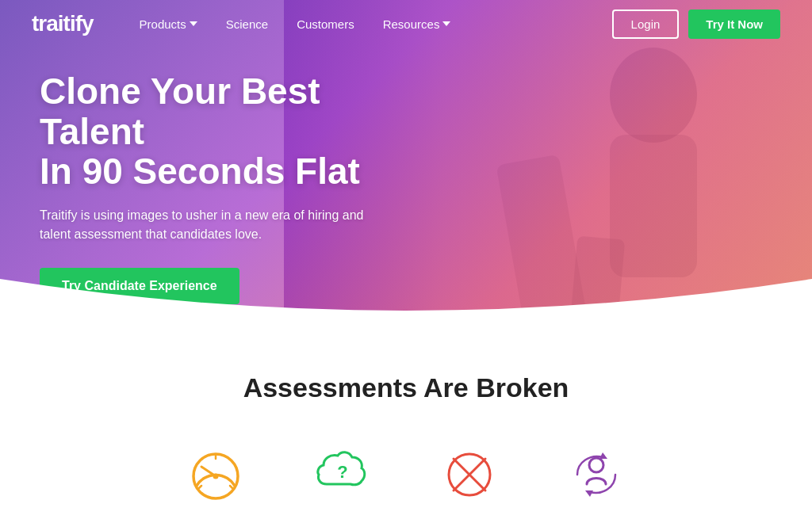 This screenshot has width=812, height=519. I want to click on speedometer-icon, so click(216, 475).